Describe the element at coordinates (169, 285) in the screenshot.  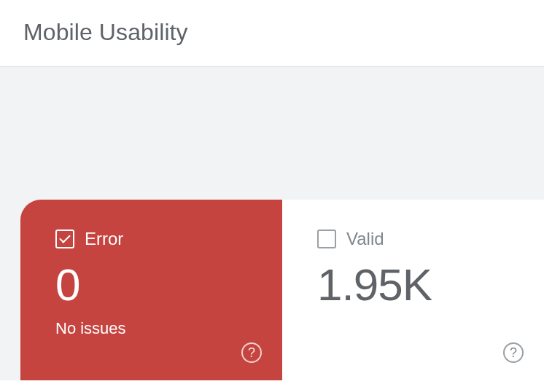
I see `error-card-value: 0` at that location.